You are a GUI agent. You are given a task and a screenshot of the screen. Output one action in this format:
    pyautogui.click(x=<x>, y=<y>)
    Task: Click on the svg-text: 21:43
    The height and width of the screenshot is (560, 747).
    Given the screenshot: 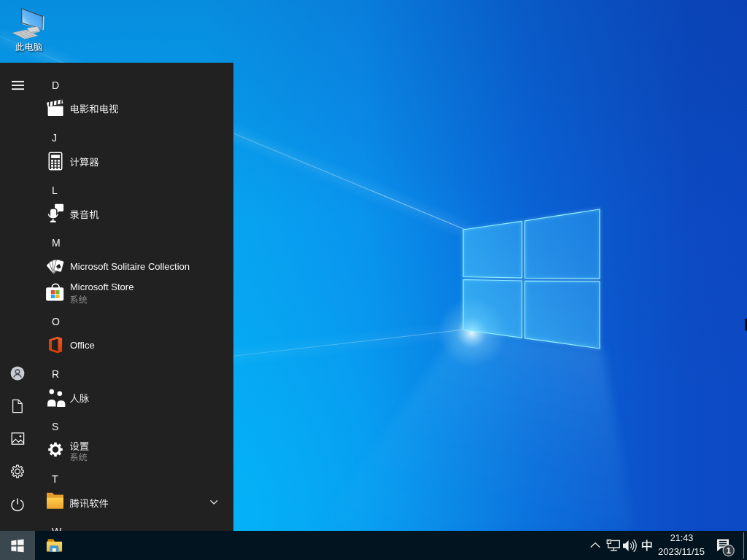 What is the action you would take?
    pyautogui.click(x=682, y=538)
    